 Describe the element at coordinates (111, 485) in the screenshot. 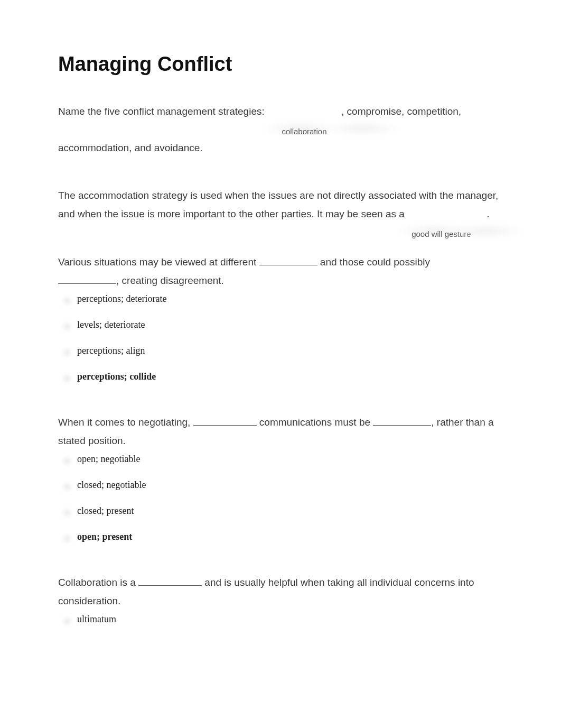

I see `q4-option-b-text: closed; negotiable` at that location.